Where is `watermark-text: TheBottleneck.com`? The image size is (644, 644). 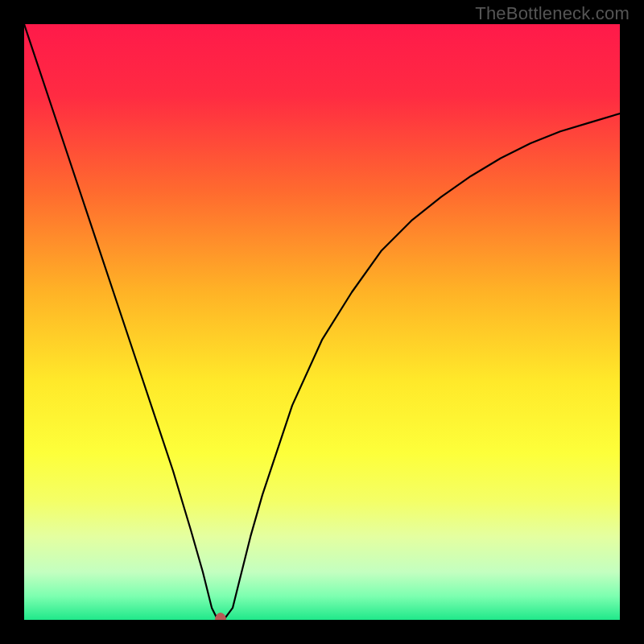 watermark-text: TheBottleneck.com is located at coordinates (552, 14).